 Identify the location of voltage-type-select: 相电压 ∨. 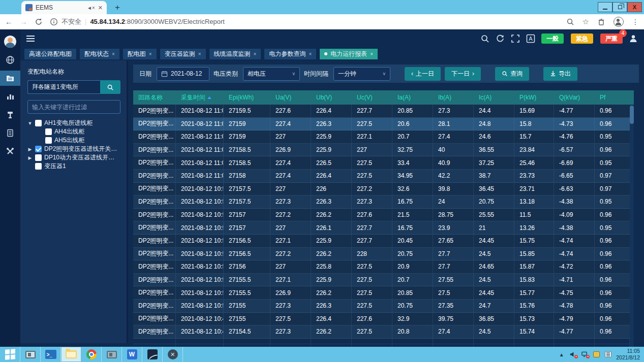
(271, 74).